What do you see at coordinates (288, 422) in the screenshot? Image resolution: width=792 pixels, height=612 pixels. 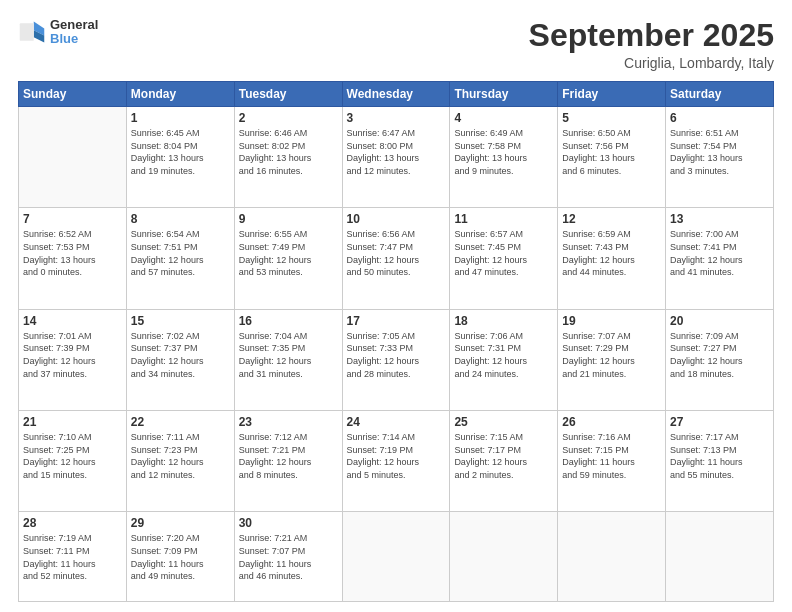 I see `day-number: 23` at bounding box center [288, 422].